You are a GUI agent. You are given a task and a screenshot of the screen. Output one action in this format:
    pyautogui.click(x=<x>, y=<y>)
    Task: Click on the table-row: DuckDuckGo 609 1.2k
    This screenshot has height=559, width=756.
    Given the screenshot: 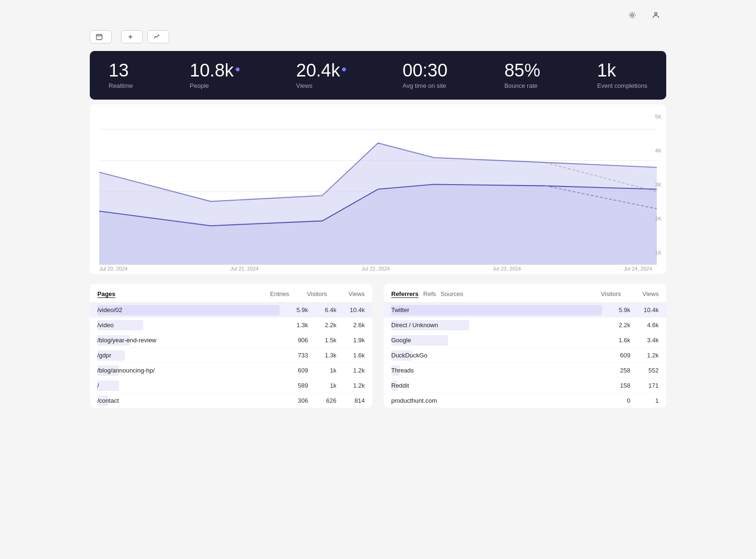 What is the action you would take?
    pyautogui.click(x=525, y=356)
    